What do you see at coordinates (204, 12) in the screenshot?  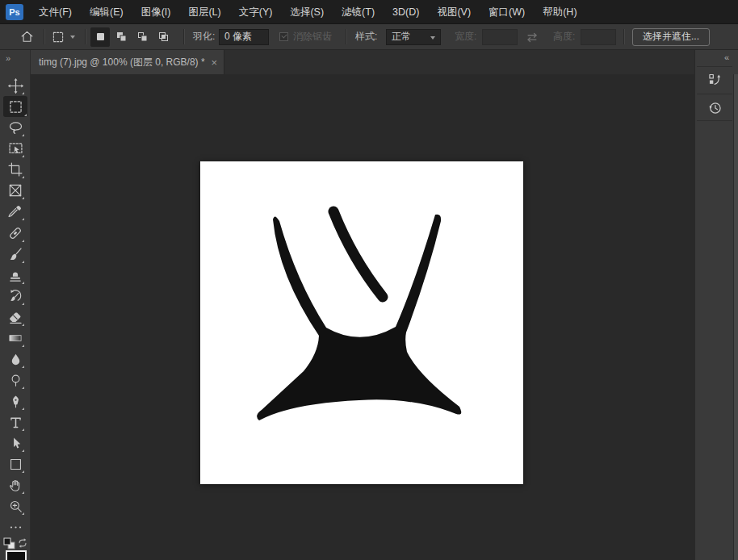 I see `menu-layer: 图层(L)` at bounding box center [204, 12].